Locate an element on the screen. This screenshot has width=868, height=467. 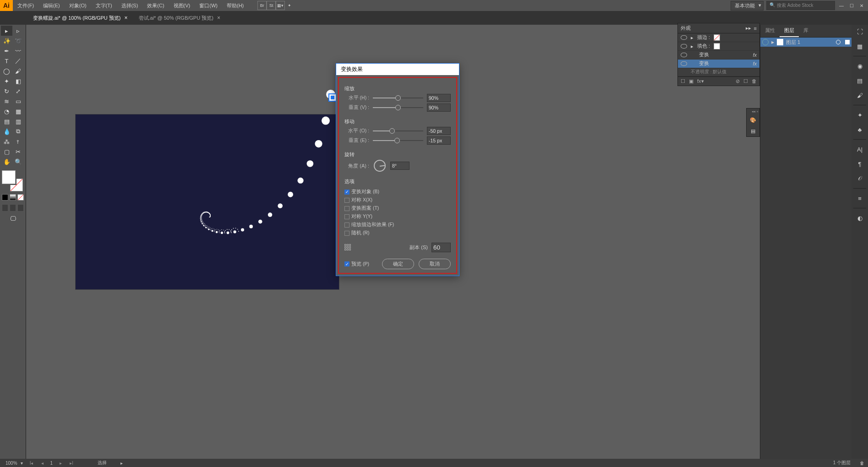
magic-wand-tool: ✨ is located at coordinates (6, 41).